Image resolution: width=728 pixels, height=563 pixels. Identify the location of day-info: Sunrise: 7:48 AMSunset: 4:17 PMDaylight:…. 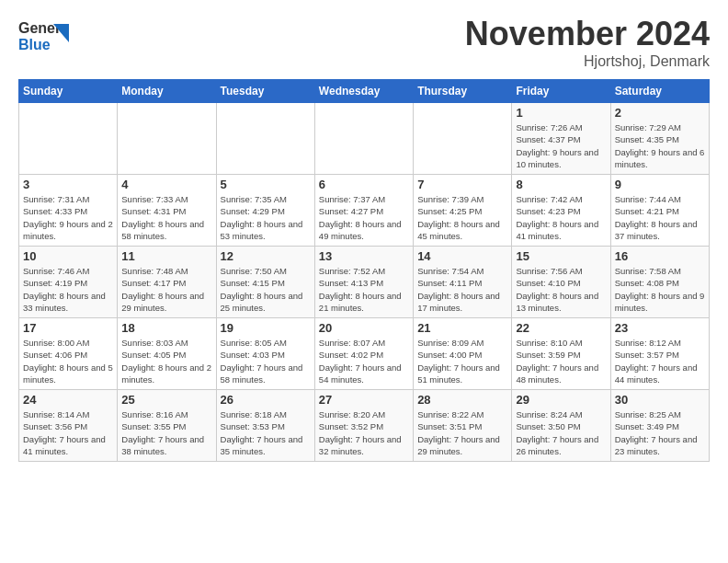
(163, 289).